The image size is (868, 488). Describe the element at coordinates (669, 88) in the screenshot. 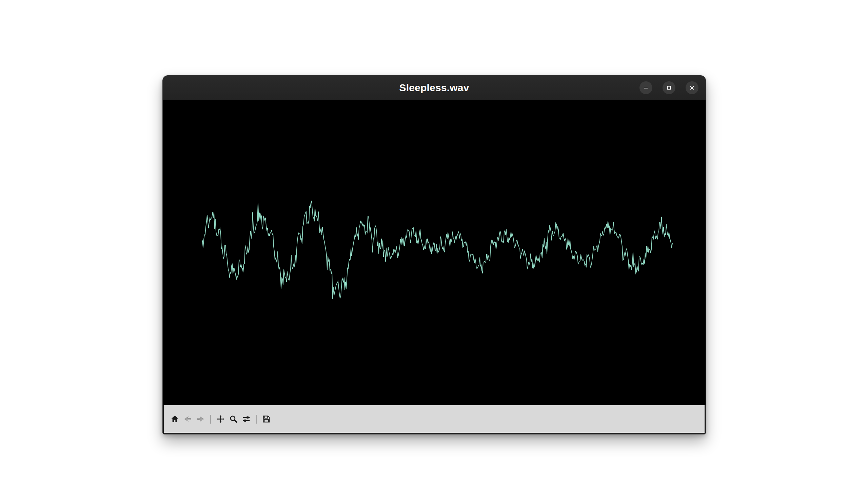

I see `maximize-button` at that location.